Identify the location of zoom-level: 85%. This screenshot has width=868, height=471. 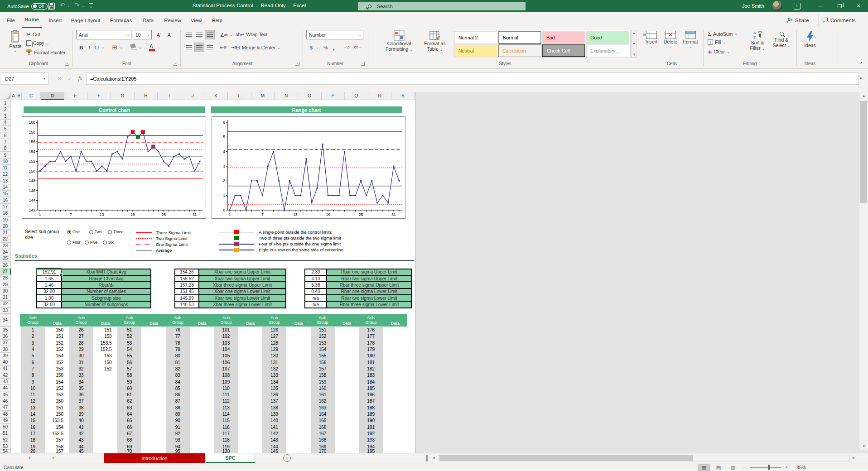
(801, 467).